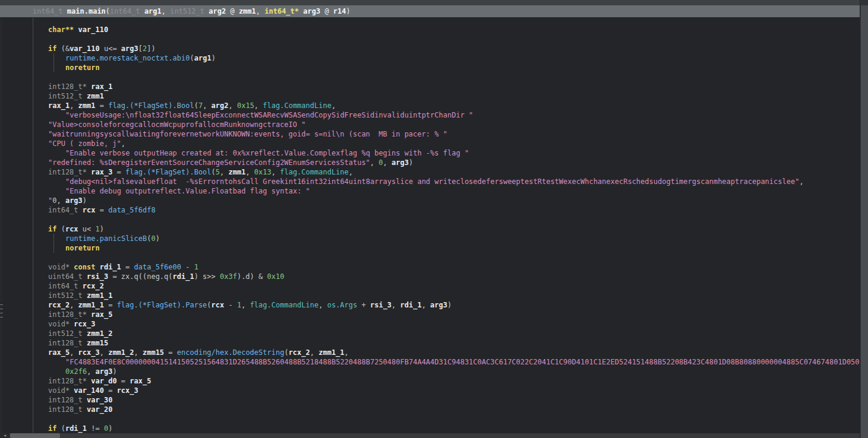 This screenshot has width=868, height=438. What do you see at coordinates (430, 305) in the screenshot?
I see `code-line: rcx_2, zmm1_1 = flag.(*FlagSet).Parse(rc…` at bounding box center [430, 305].